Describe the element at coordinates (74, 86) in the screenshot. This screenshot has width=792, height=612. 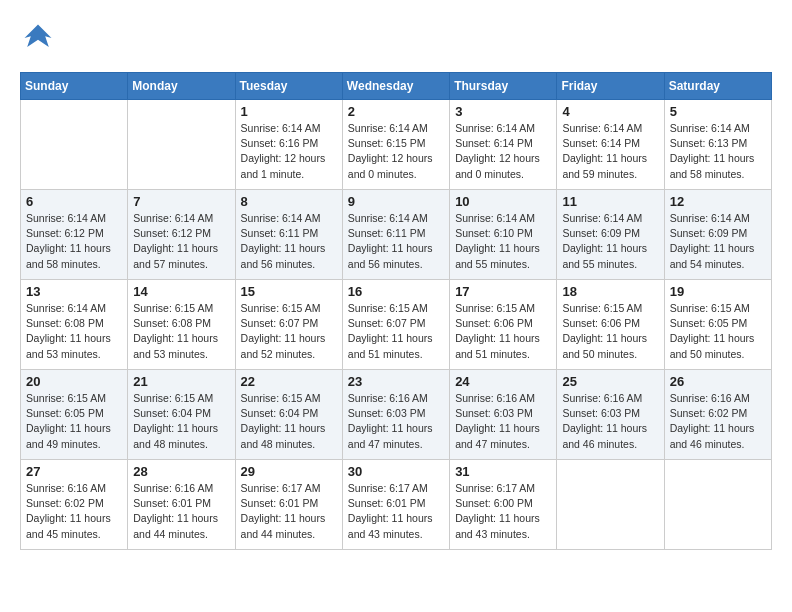
I see `weekday-header-cell: Sunday` at that location.